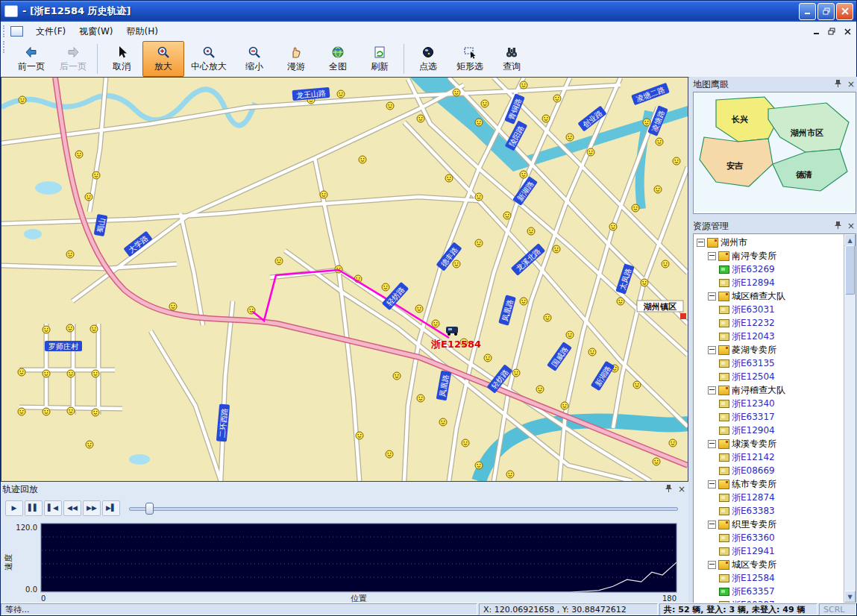 This screenshot has width=857, height=616. Describe the element at coordinates (768, 256) in the screenshot. I see `tree-item: 南浔专卖所` at that location.